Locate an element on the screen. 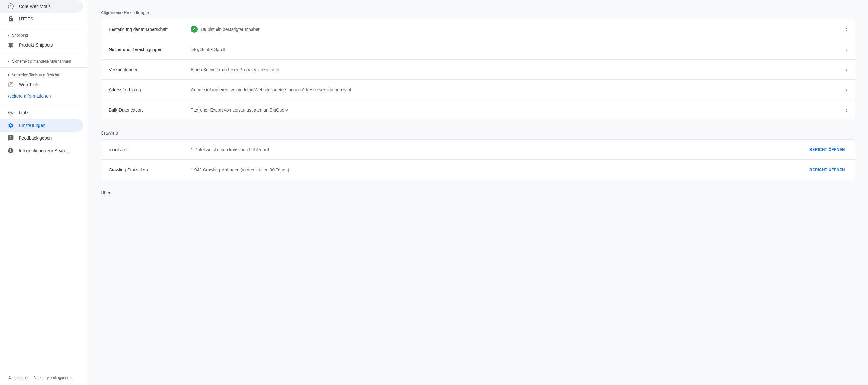 Image resolution: width=868 pixels, height=385 pixels. sidebar-item-feedback: Feedback geben is located at coordinates (41, 138).